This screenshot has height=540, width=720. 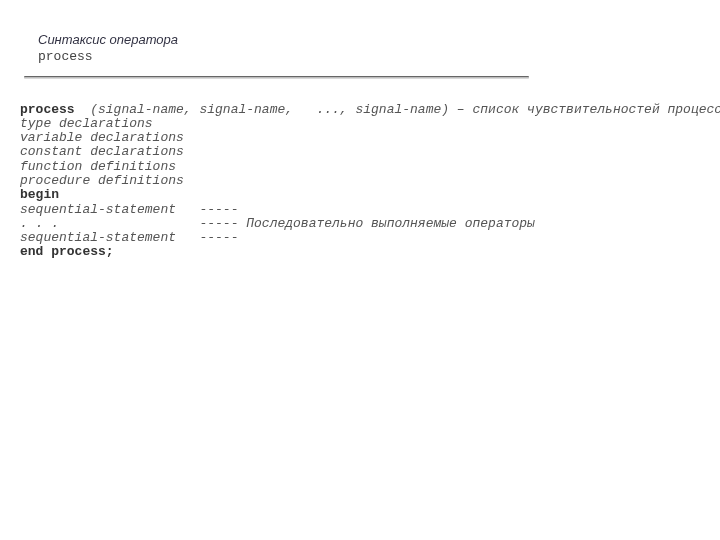 What do you see at coordinates (366, 224) in the screenshot?
I see `seq-comment: ----- Последовательно выполняемые операт…` at bounding box center [366, 224].